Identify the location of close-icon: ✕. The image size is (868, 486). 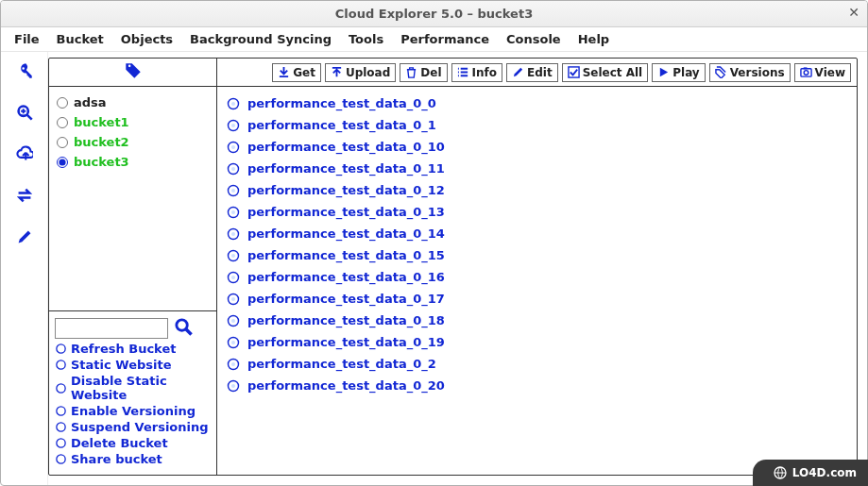
(854, 12).